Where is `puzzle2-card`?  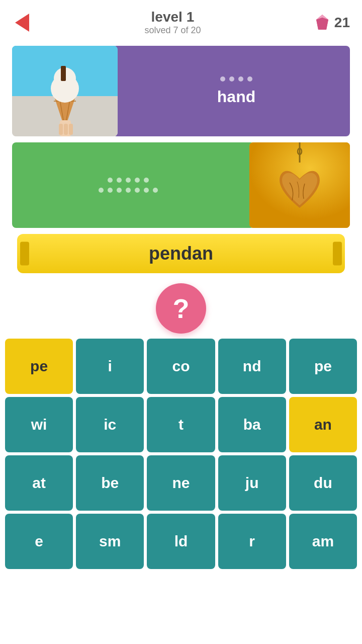 puzzle2-card is located at coordinates (133, 185).